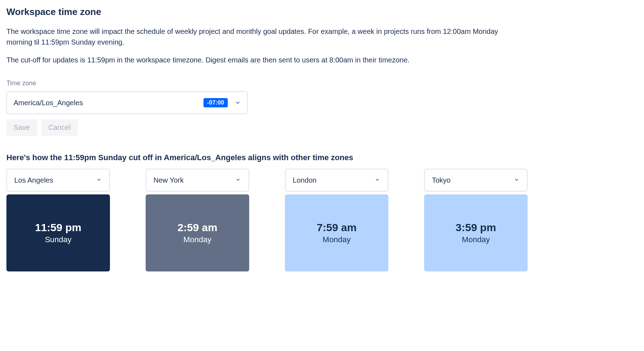 Image resolution: width=644 pixels, height=351 pixels. I want to click on timezone-select-value: America/Los_Angeles, so click(49, 103).